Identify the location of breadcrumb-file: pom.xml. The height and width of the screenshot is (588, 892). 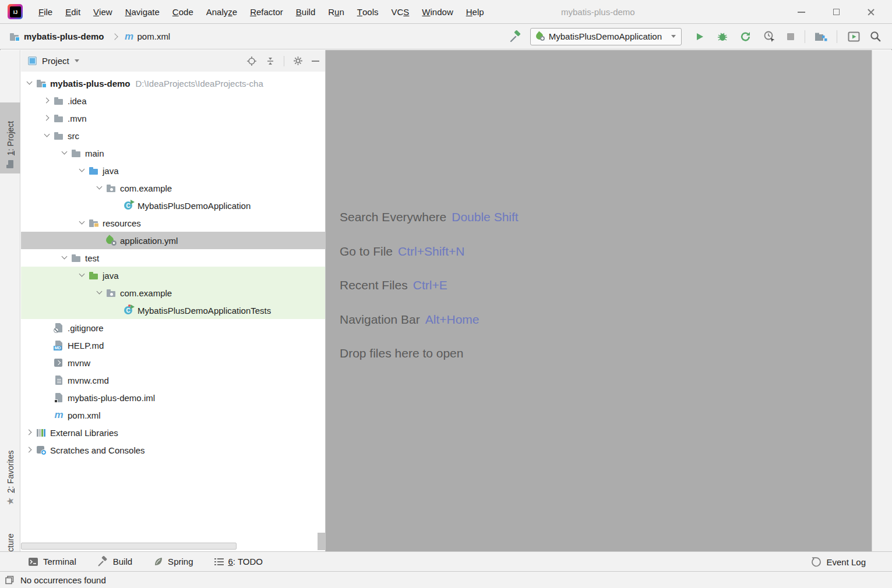
(154, 36).